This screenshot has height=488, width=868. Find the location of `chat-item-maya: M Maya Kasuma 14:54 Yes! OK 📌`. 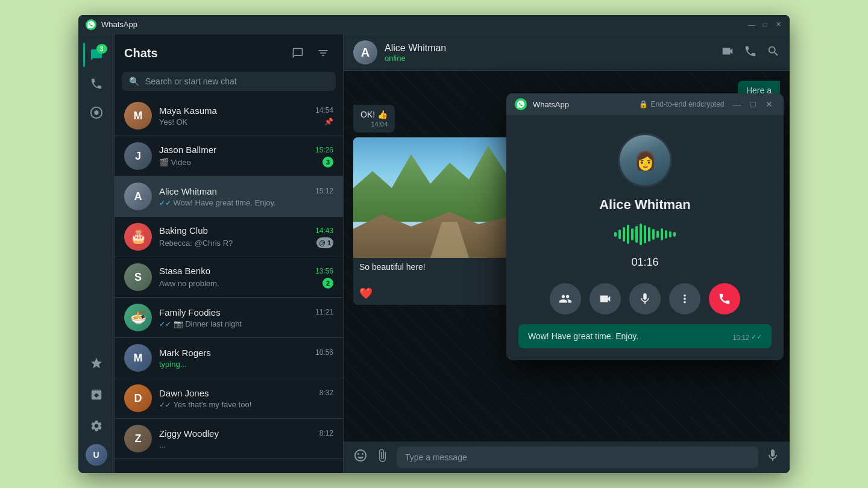

chat-item-maya: M Maya Kasuma 14:54 Yes! OK 📌 is located at coordinates (229, 116).